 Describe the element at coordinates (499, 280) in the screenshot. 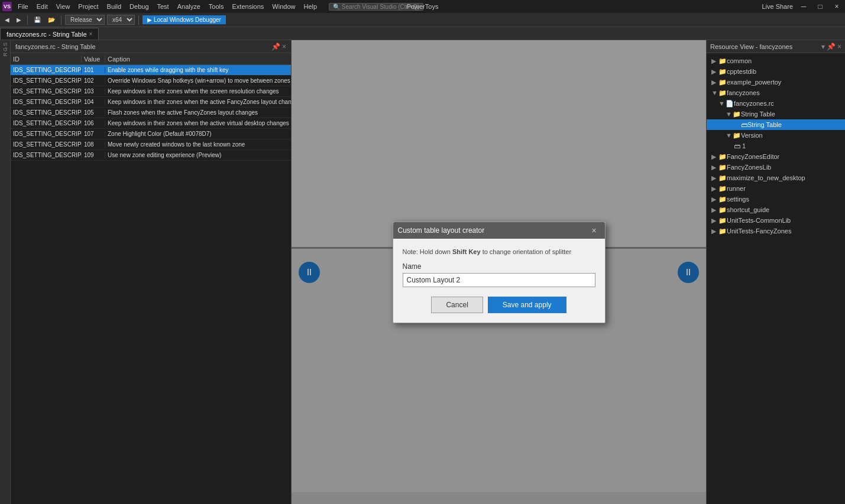

I see `modal-name-input` at that location.